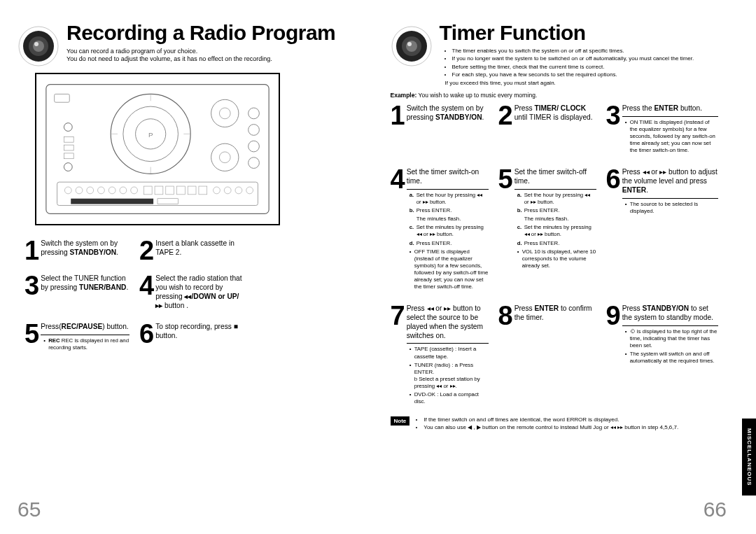 The height and width of the screenshot is (534, 756). Describe the element at coordinates (192, 337) in the screenshot. I see `step-6: 6 To stop recording, press ■ button.` at that location.